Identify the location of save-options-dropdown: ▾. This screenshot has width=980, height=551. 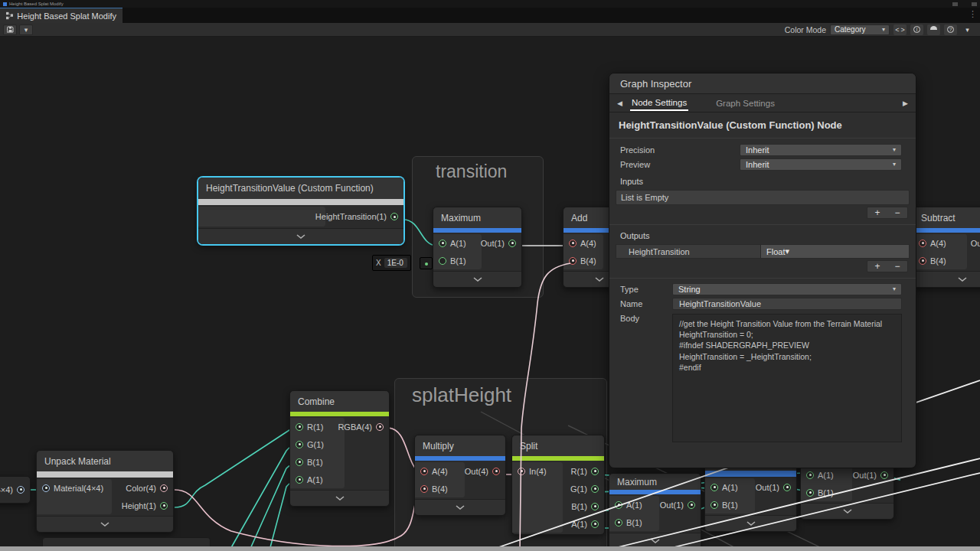
(26, 30).